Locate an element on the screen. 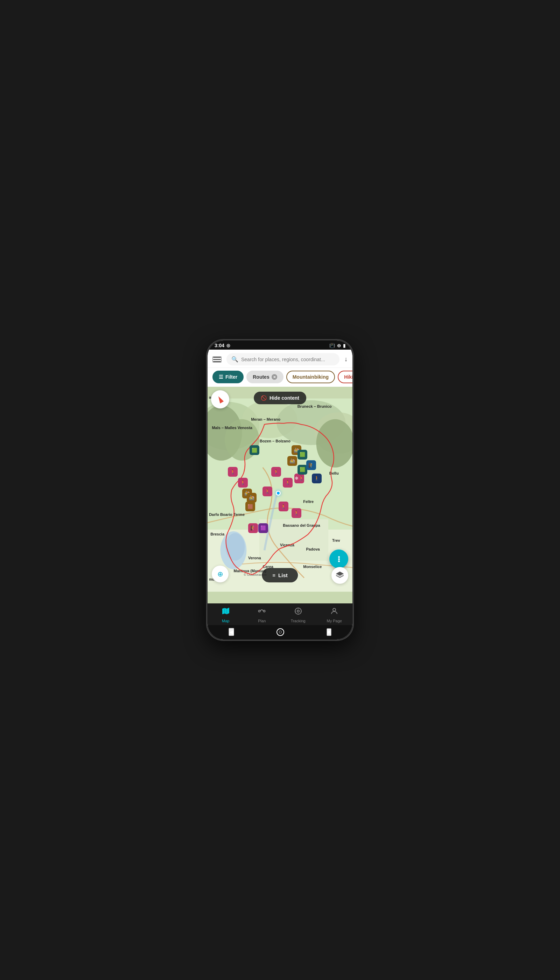  plan-label: Plan is located at coordinates (262, 621).